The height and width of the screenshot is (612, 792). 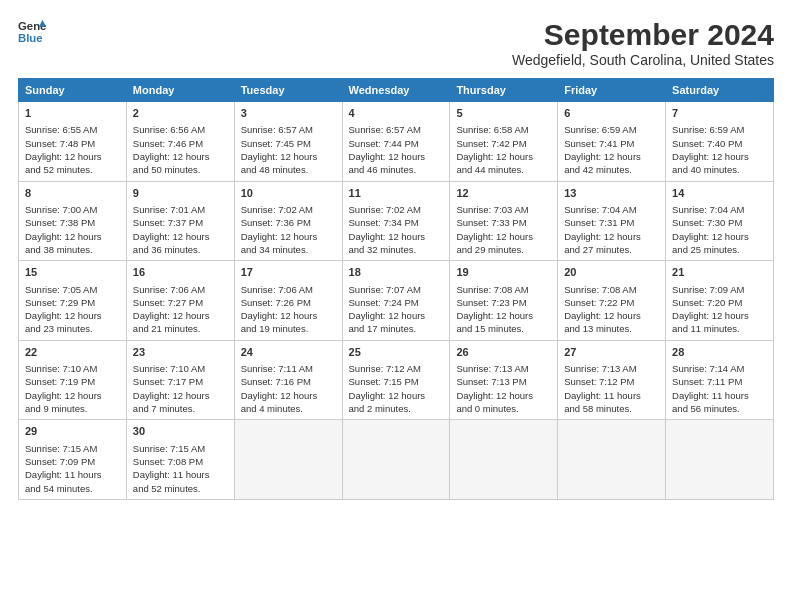 I want to click on calendar-cell: 27Sunrise: 7:13 AMSunset: 7:12 PMDayligh…, so click(x=612, y=380).